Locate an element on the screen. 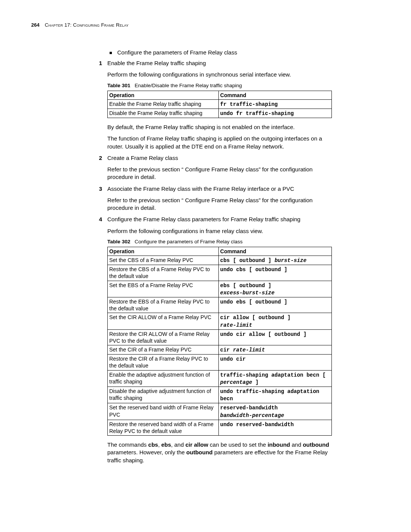 This screenshot has height=532, width=411. command-arg: burst-size is located at coordinates (290, 260).